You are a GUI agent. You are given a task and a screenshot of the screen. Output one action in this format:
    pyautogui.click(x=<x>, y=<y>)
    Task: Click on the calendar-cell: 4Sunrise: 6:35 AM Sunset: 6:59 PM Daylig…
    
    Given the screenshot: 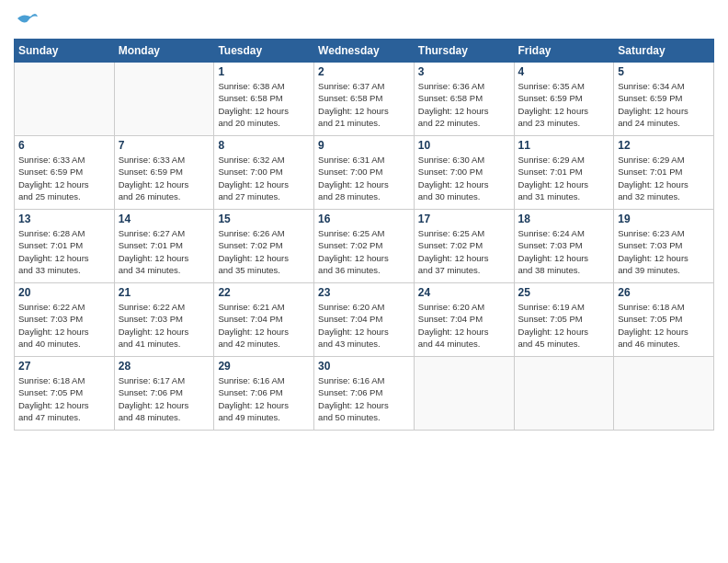 What is the action you would take?
    pyautogui.click(x=564, y=99)
    